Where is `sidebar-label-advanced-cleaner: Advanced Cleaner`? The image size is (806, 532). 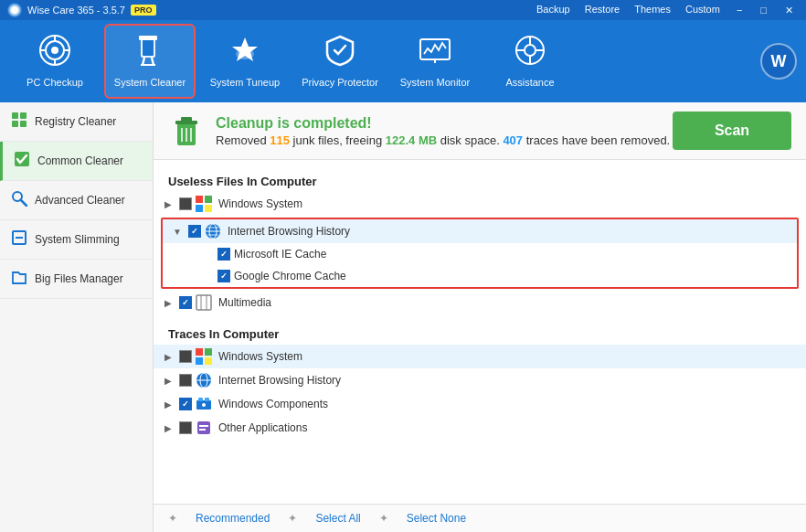 sidebar-label-advanced-cleaner: Advanced Cleaner is located at coordinates (80, 200).